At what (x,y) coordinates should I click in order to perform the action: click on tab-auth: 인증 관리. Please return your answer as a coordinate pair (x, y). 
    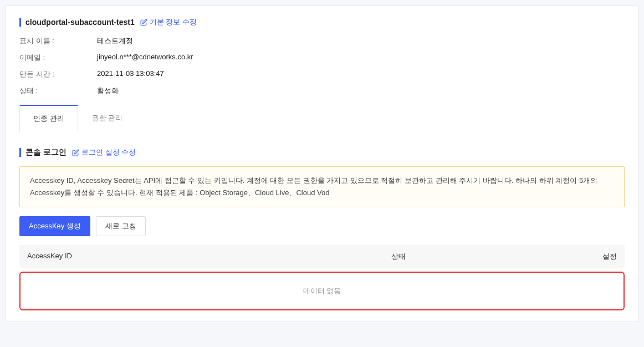
    Looking at the image, I should click on (49, 119).